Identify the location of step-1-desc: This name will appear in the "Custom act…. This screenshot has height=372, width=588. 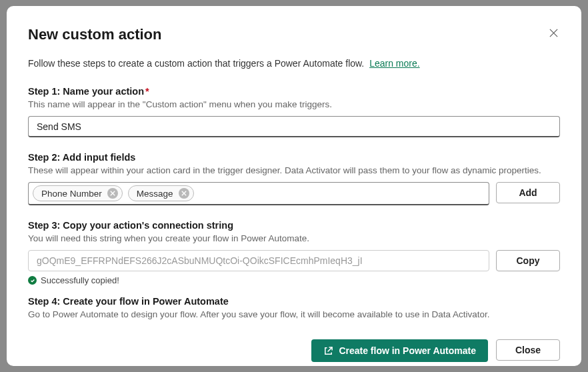
(294, 104).